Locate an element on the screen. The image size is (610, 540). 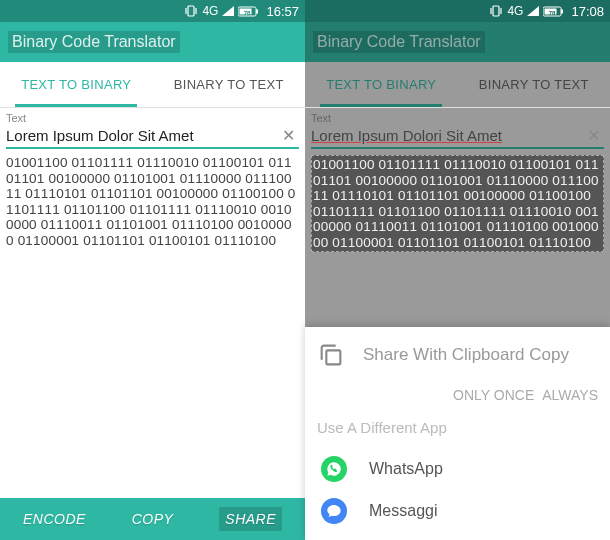
app-item-messaggi: Messaggi is located at coordinates (458, 511).